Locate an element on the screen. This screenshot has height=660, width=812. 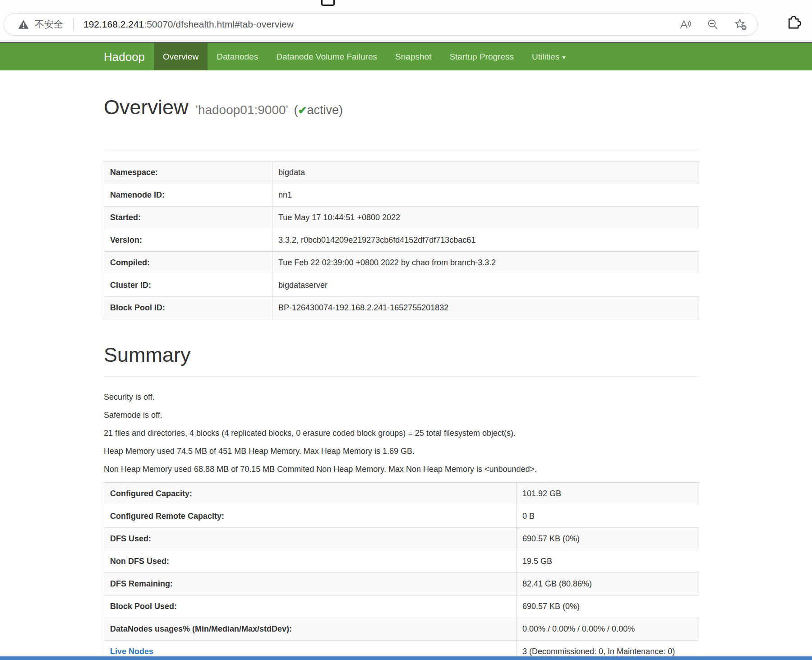
row-label: Block Pool Used: is located at coordinates (310, 607).